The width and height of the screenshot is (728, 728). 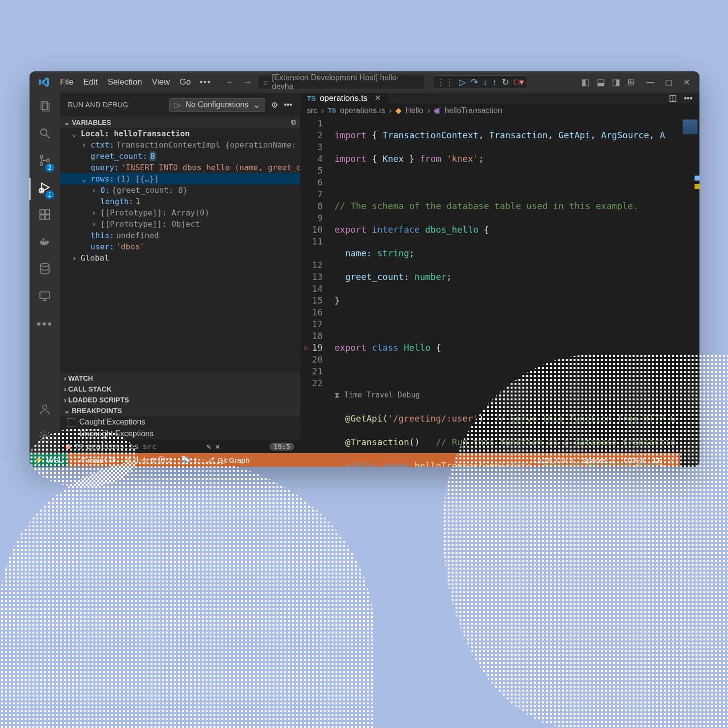 What do you see at coordinates (180, 389) in the screenshot?
I see `callstack-section: ›CALL STACK` at bounding box center [180, 389].